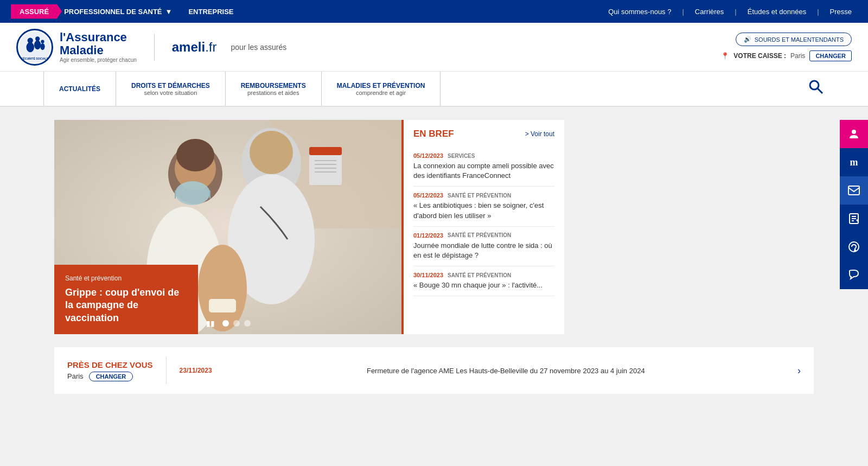 This screenshot has height=466, width=868. I want to click on bottom-news-arrow: ›, so click(799, 371).